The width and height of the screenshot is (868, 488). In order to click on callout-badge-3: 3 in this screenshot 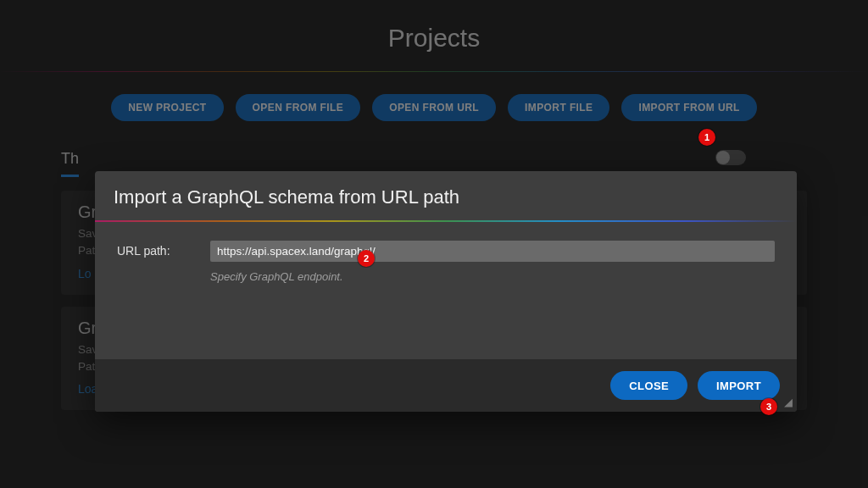, I will do `click(769, 407)`.